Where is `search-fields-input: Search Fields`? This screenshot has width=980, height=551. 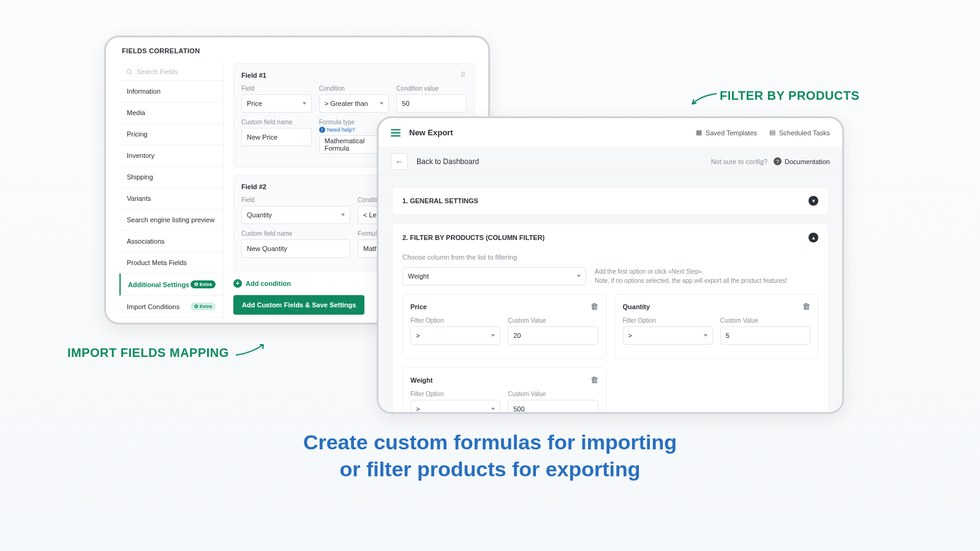
search-fields-input: Search Fields is located at coordinates (172, 72).